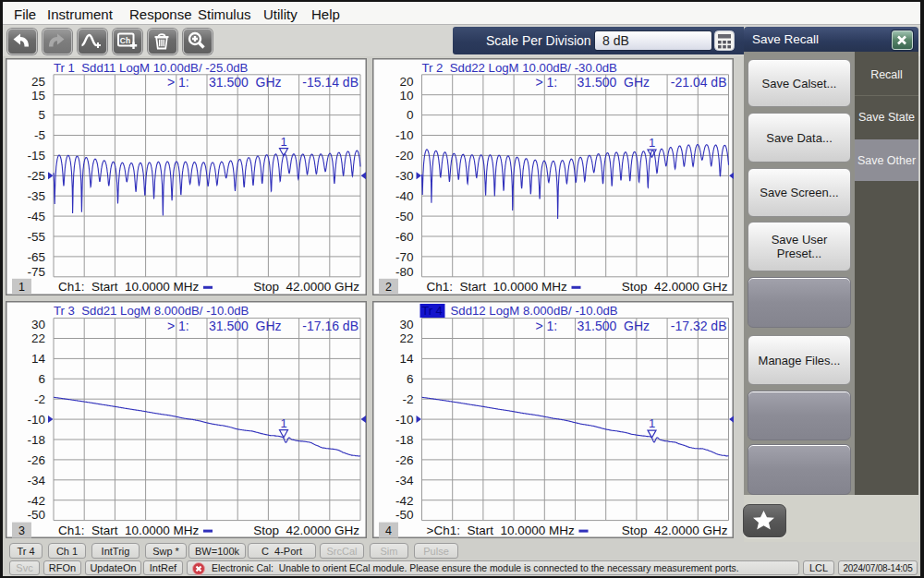 The height and width of the screenshot is (578, 924). What do you see at coordinates (501, 530) in the screenshot?
I see `svg-text: >Ch1: Start 10.0000 MHz` at bounding box center [501, 530].